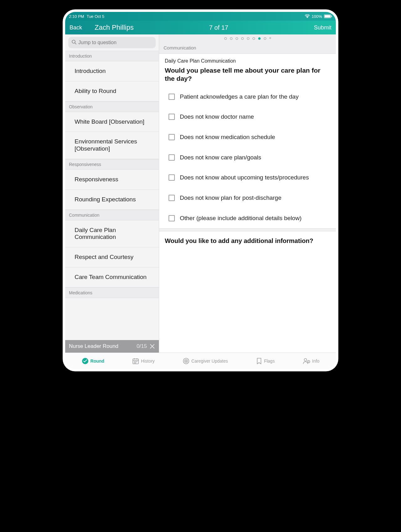 This screenshot has height=532, width=401. Describe the element at coordinates (94, 346) in the screenshot. I see `progress-label: Nurse Leader Round` at that location.